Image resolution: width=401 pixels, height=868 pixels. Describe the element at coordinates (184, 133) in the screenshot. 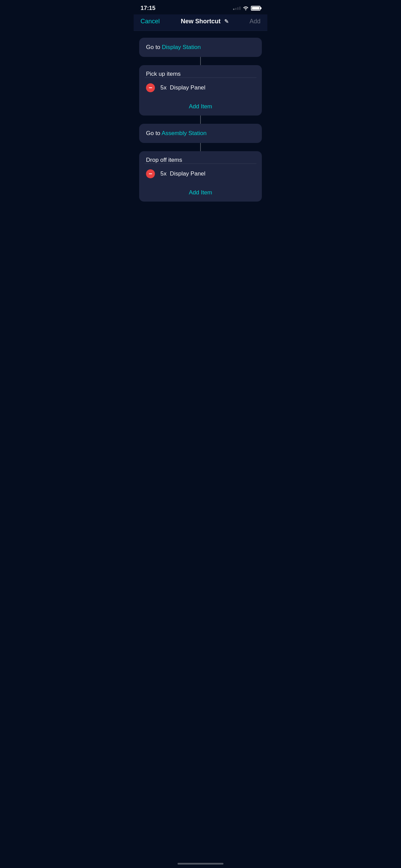

I see `assembly-station-label: Assembly Station` at that location.